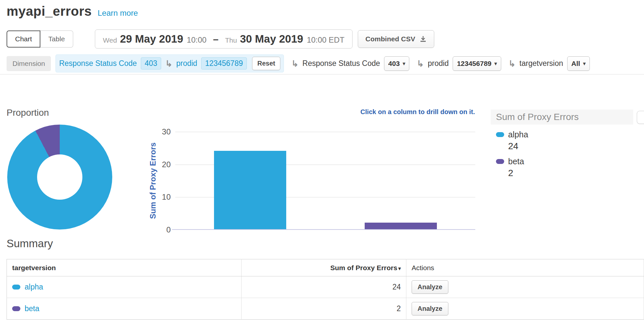  I want to click on learn-more-link: Learn more, so click(118, 13).